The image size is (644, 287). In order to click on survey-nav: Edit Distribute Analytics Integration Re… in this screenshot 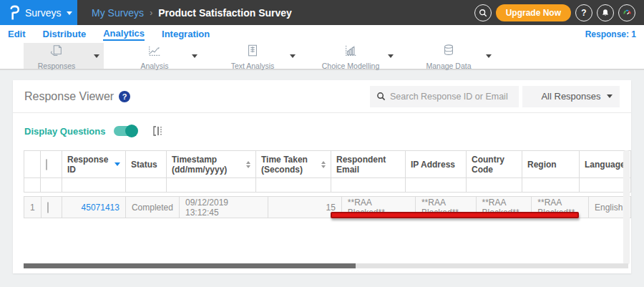, I will do `click(322, 34)`.